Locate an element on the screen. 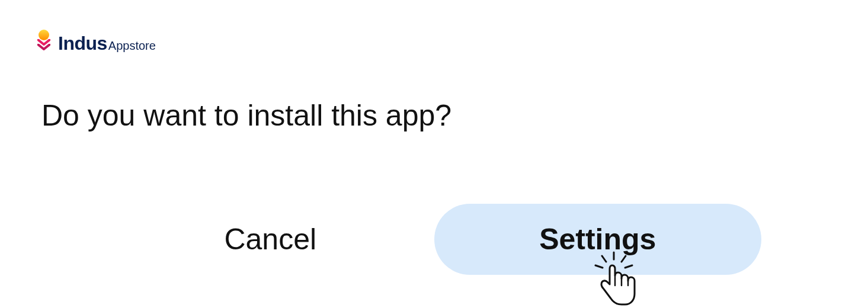 Image resolution: width=868 pixels, height=308 pixels. settings-button: Settings is located at coordinates (598, 239).